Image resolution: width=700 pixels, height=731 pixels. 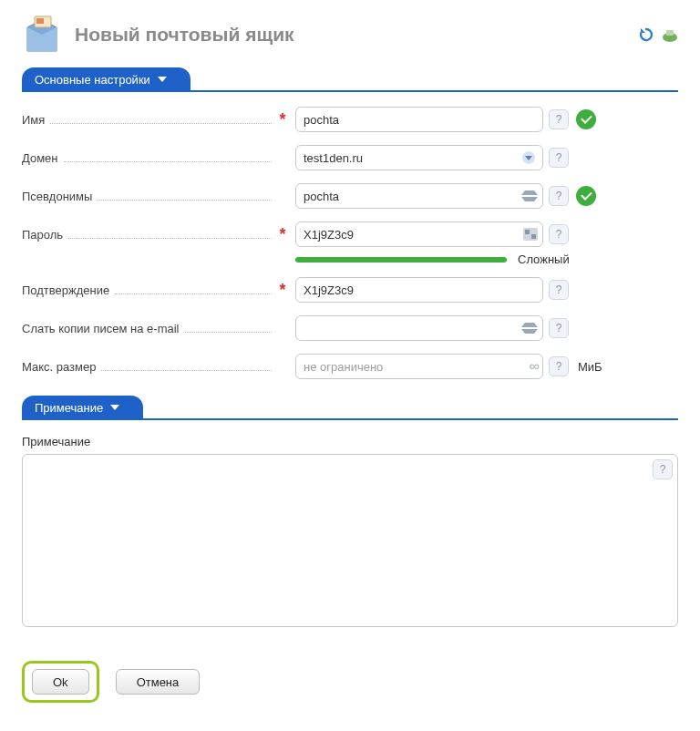 I want to click on password-input, so click(x=419, y=234).